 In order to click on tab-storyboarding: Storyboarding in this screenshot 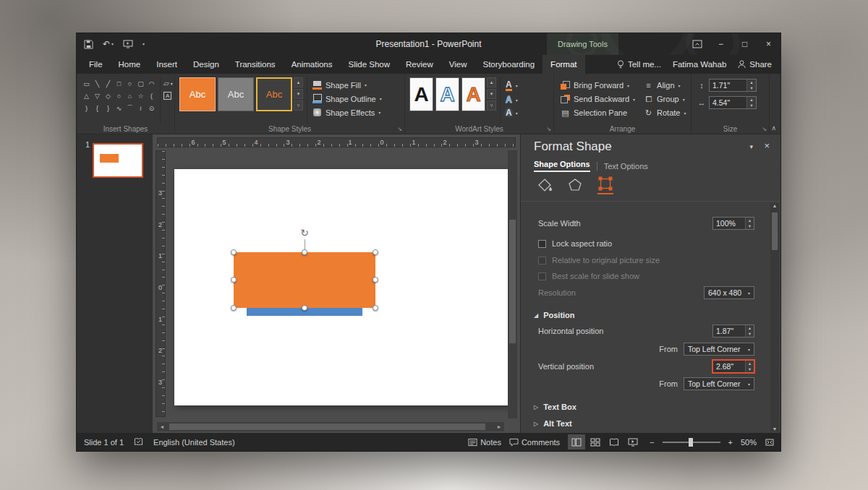, I will do `click(509, 64)`.